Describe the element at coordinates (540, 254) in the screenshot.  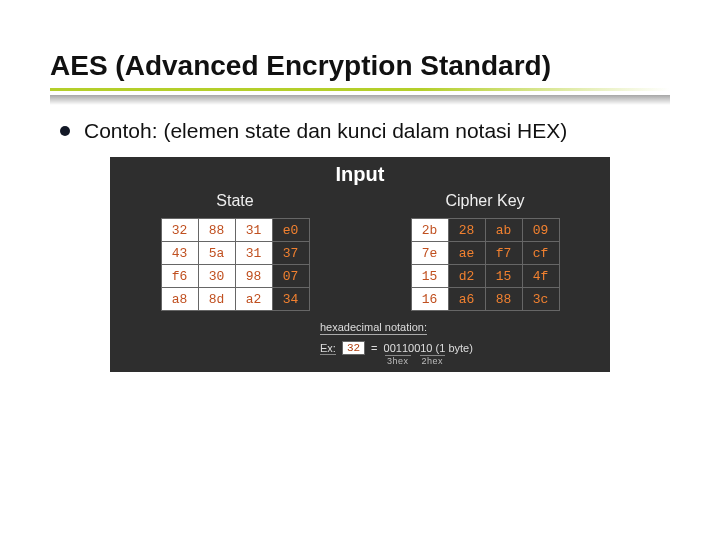
I see `key-cell: cf` at that location.